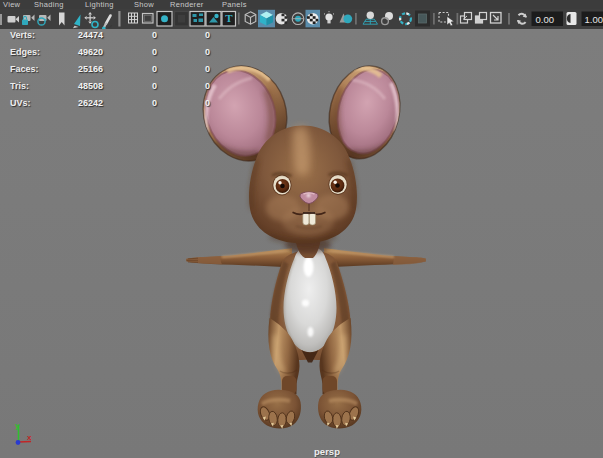 Image resolution: width=603 pixels, height=458 pixels. What do you see at coordinates (594, 20) in the screenshot?
I see `svg-text: 1.00` at bounding box center [594, 20].